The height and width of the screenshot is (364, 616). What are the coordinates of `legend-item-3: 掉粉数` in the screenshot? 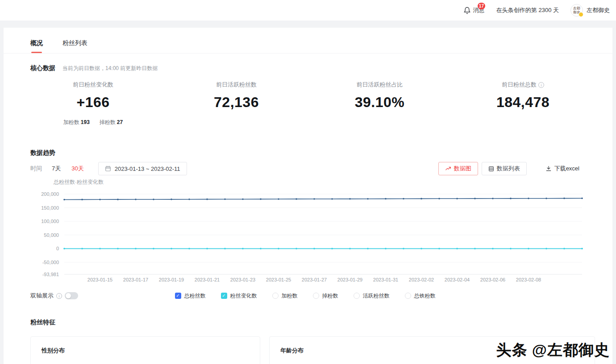 It's located at (326, 296).